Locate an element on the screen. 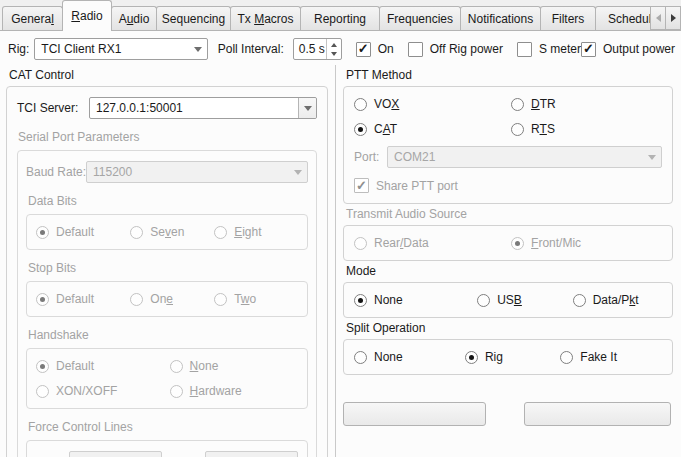 The height and width of the screenshot is (457, 681). radio-label: Eight is located at coordinates (248, 232).